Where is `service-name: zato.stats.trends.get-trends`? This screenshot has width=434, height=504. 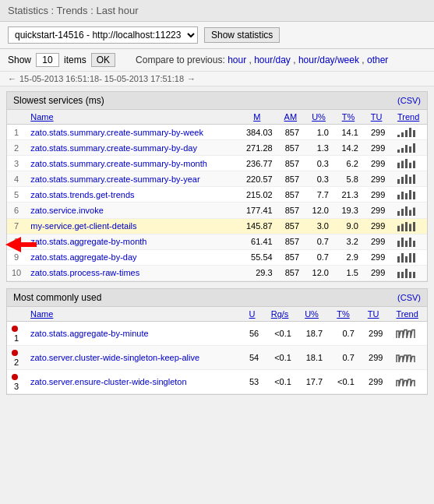 service-name: zato.stats.trends.get-trends is located at coordinates (131, 195).